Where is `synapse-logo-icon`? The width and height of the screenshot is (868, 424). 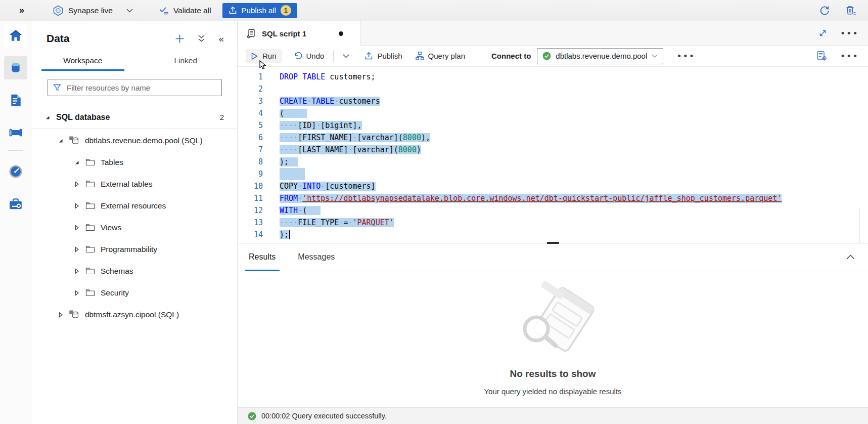 synapse-logo-icon is located at coordinates (58, 11).